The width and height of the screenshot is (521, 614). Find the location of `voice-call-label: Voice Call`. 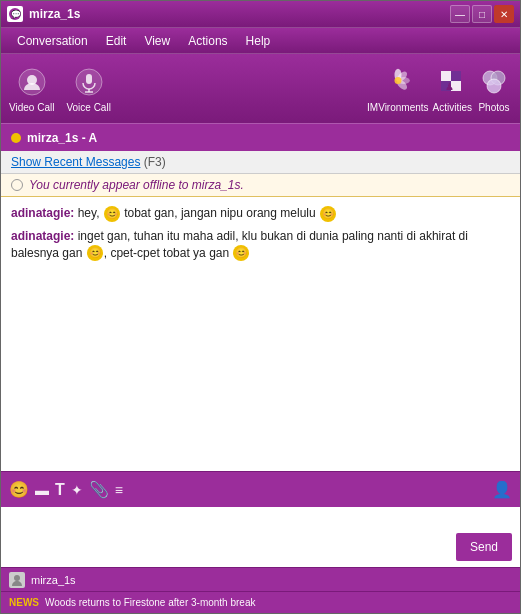

voice-call-label: Voice Call is located at coordinates (88, 108).